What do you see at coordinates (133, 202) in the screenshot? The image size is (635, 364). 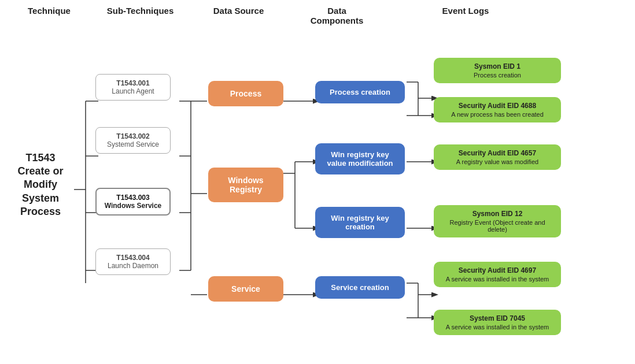 I see `subtechnique-3: T1543.003 Windows Service` at bounding box center [133, 202].